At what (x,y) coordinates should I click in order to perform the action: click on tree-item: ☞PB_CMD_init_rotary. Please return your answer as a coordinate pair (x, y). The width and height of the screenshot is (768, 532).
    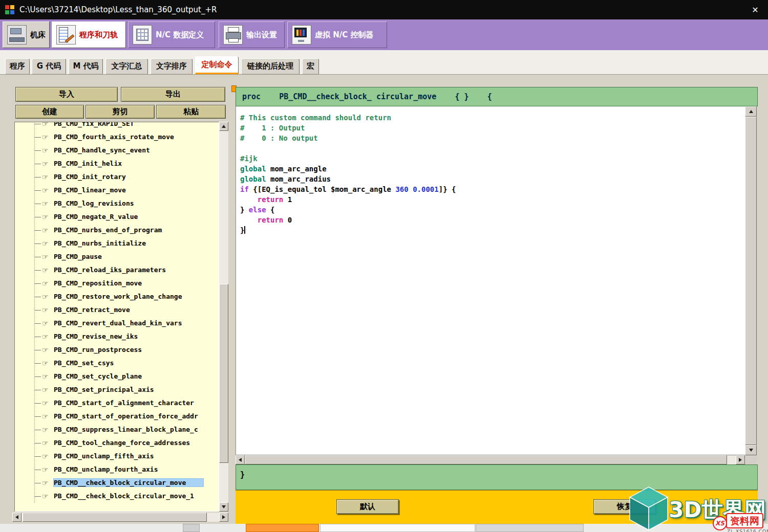
    Looking at the image, I should click on (117, 177).